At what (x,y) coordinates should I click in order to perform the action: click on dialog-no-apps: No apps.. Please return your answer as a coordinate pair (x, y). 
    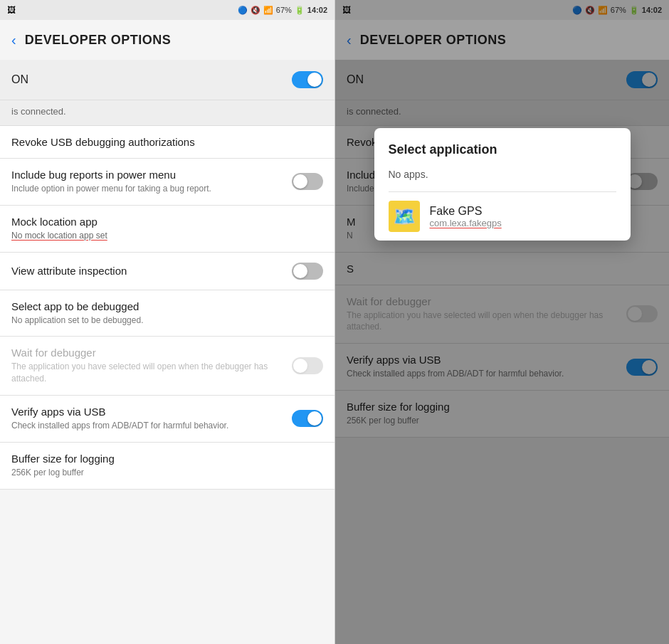
    Looking at the image, I should click on (502, 177).